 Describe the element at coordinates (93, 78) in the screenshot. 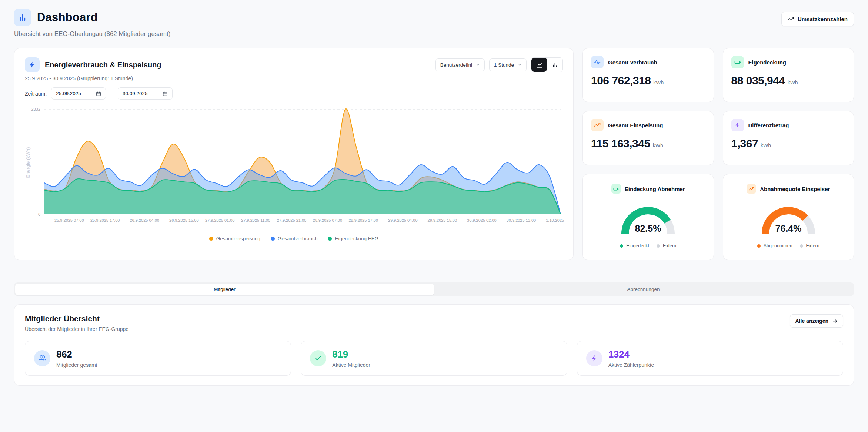

I see `chart-subtitle: 25.9.2025 - 30.9.2025 (Gruppierung: 1 St…` at that location.